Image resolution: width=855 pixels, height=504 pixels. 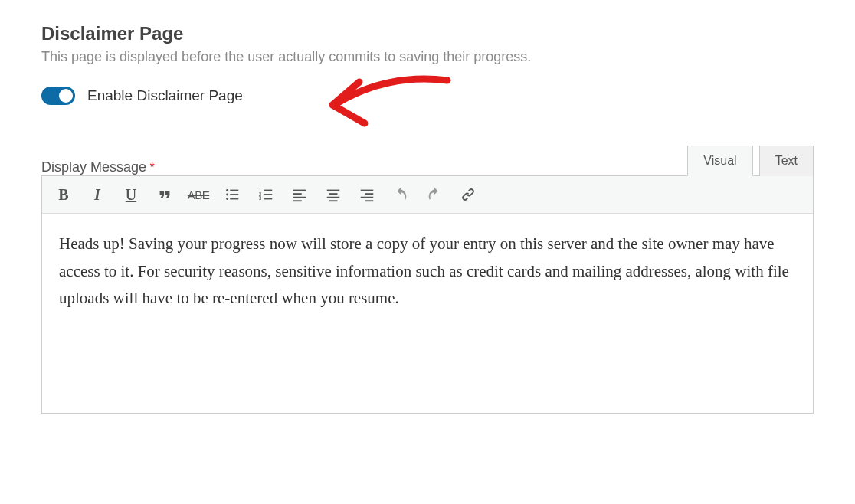 I want to click on enable-disclaimer-row: Enable Disclaimer Page, so click(x=428, y=96).